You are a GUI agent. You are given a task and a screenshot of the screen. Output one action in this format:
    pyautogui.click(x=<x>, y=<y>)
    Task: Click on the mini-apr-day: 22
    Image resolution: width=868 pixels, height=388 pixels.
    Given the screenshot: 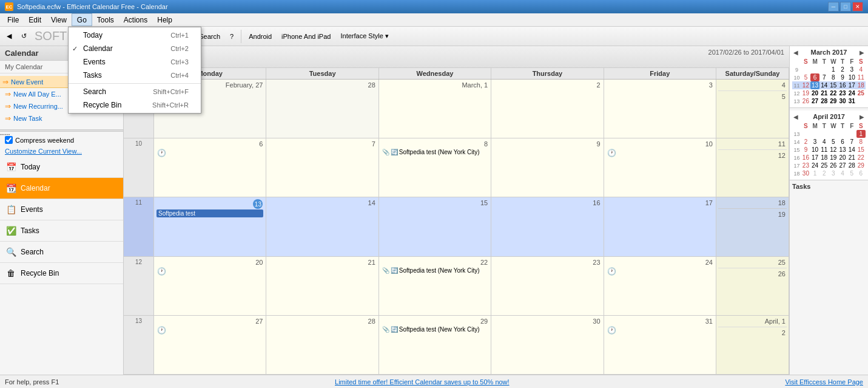 What is the action you would take?
    pyautogui.click(x=861, y=158)
    